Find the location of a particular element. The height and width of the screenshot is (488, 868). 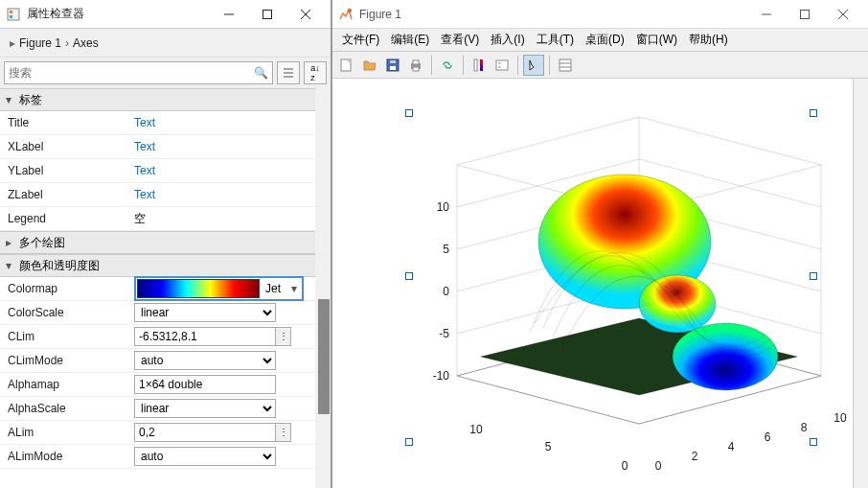

figure-title: Figure 1 is located at coordinates (554, 14).